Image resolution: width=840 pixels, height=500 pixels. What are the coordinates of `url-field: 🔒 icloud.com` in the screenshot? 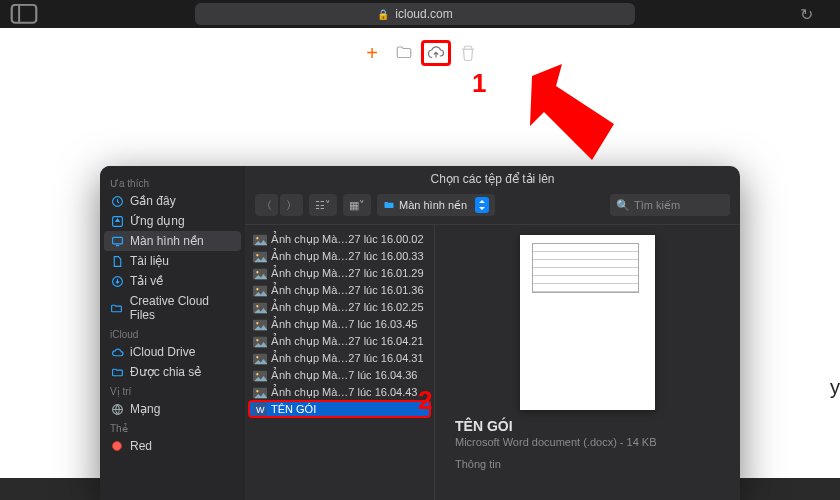 It's located at (415, 14).